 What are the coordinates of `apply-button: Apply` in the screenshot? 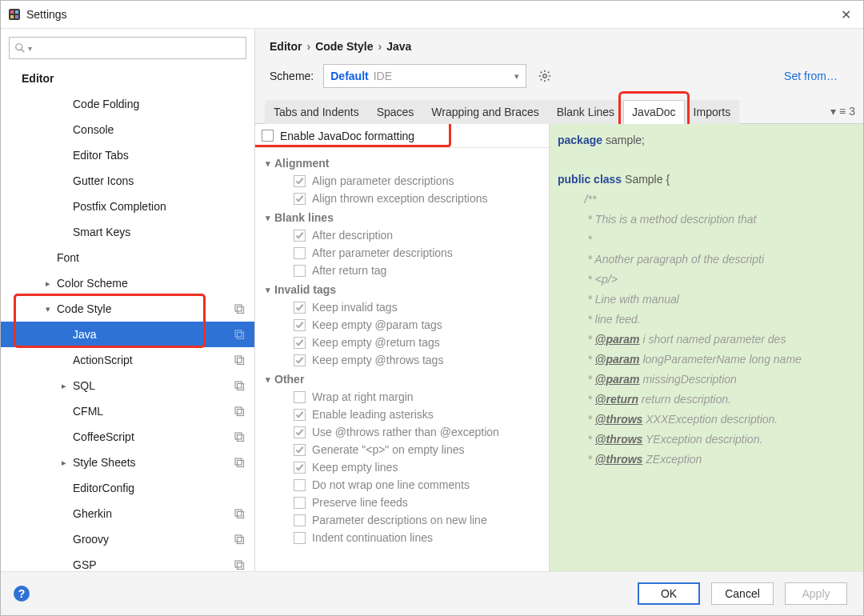 It's located at (816, 594).